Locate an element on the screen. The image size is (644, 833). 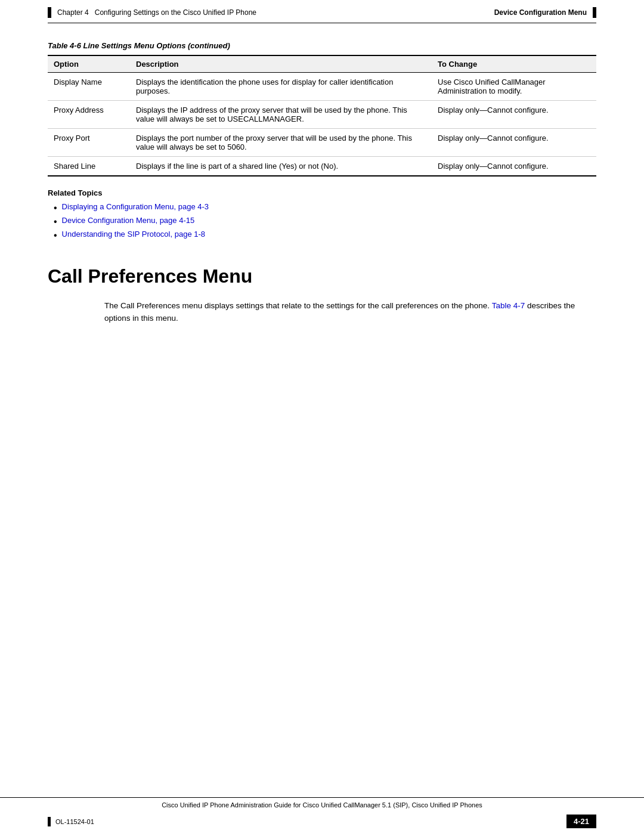
footer-top-text: Cisco Unified IP Phone Administration Gu… is located at coordinates (322, 805).